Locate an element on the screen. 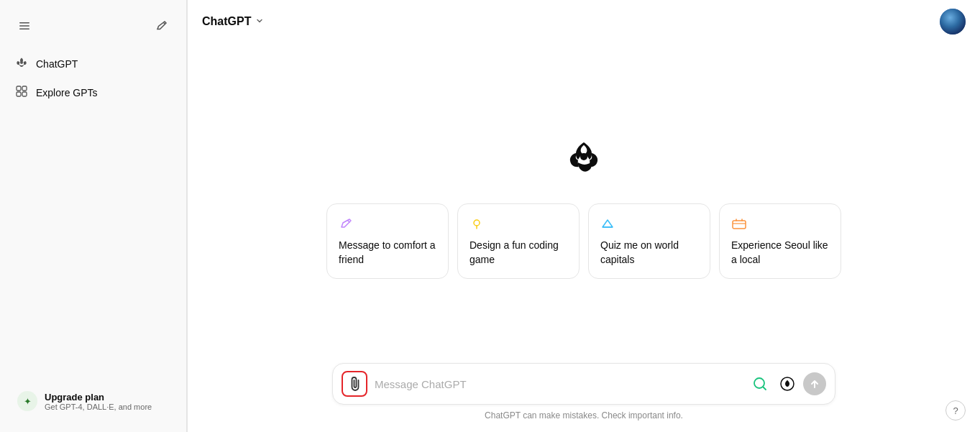 The height and width of the screenshot is (432, 980). message-input is located at coordinates (558, 384).